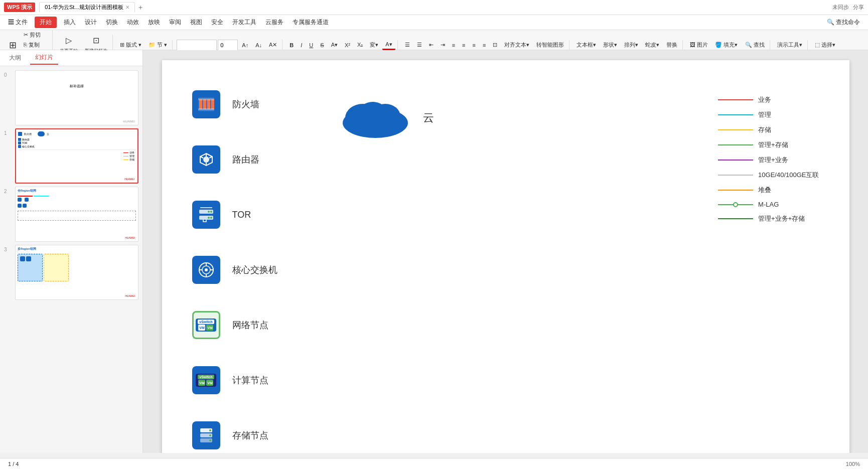 Image resolution: width=868 pixels, height=469 pixels. I want to click on current-page-start-btn: ▷, so click(69, 40).